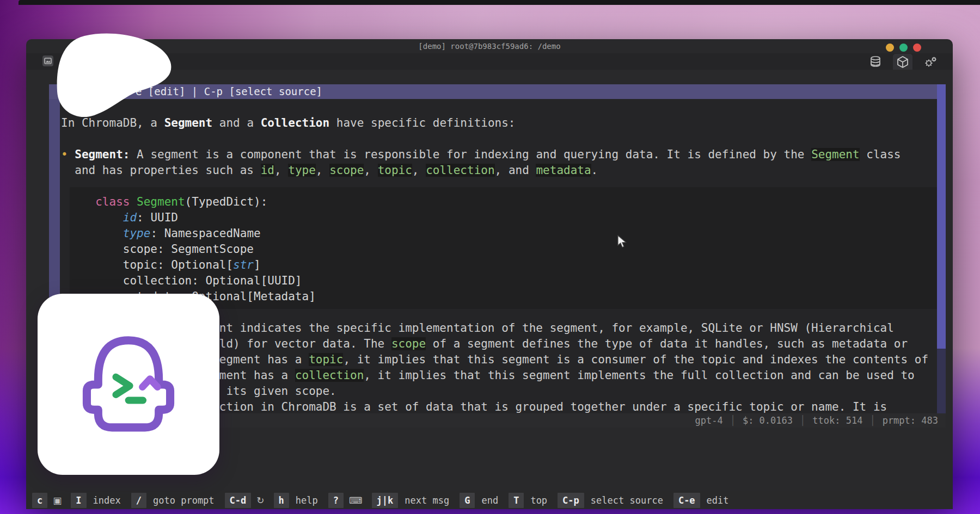 The width and height of the screenshot is (980, 514). What do you see at coordinates (639, 375) in the screenshot?
I see `text-segment: , it implies that this segment implement…` at bounding box center [639, 375].